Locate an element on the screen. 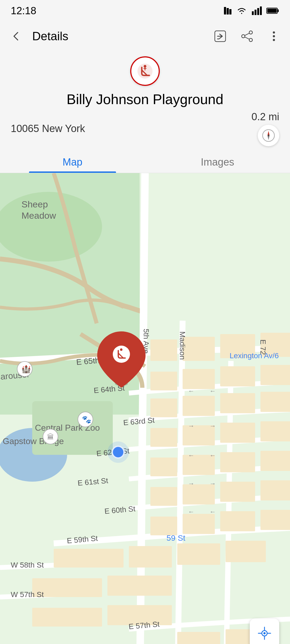  status-time: 12:18 is located at coordinates (24, 11).